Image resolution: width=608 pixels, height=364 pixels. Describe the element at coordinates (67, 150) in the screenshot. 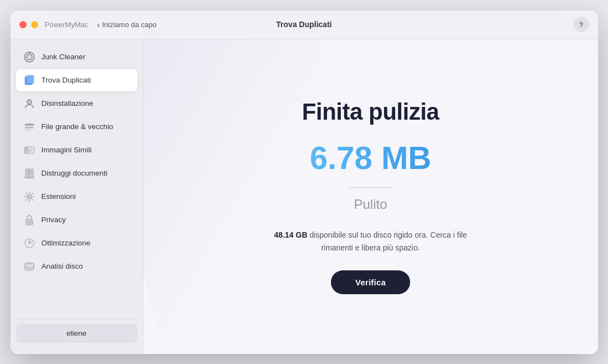

I see `sidebar-label-immagini-simili: Immagini Simili` at that location.